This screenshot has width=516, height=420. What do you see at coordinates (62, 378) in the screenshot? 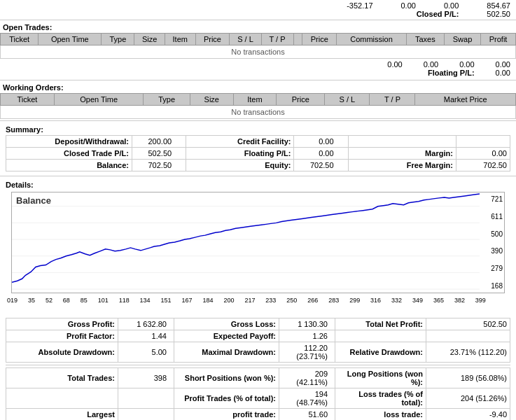
I see `total-trades-label: Total Trades:` at bounding box center [62, 378].